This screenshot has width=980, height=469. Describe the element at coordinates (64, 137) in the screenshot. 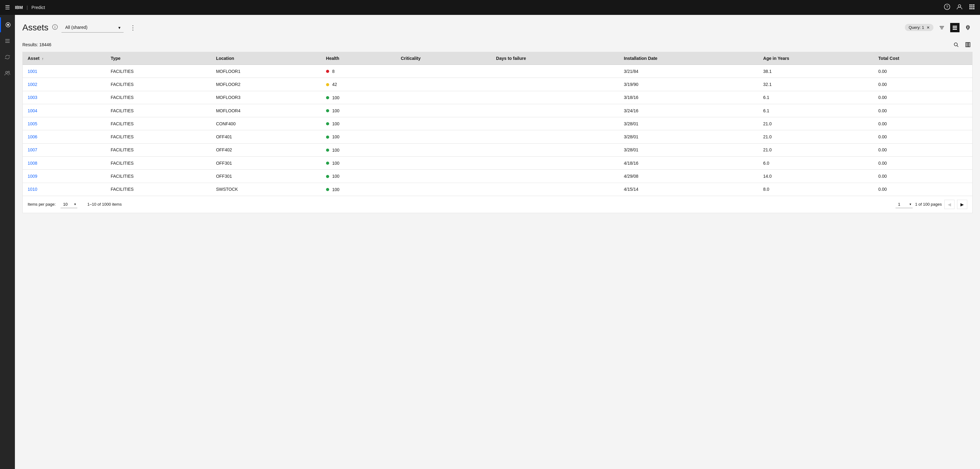

I see `cell-asset: 1006` at that location.